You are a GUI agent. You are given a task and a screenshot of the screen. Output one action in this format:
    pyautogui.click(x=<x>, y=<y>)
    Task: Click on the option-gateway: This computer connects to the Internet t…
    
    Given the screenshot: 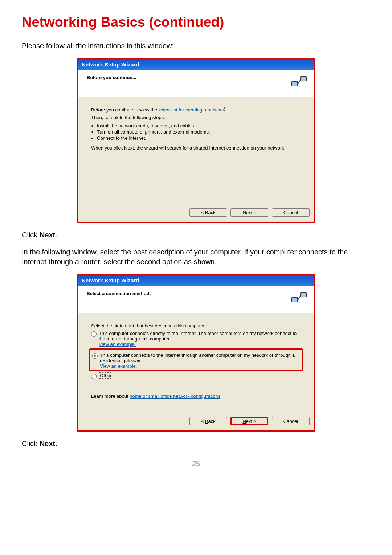 What is the action you would take?
    pyautogui.click(x=196, y=361)
    